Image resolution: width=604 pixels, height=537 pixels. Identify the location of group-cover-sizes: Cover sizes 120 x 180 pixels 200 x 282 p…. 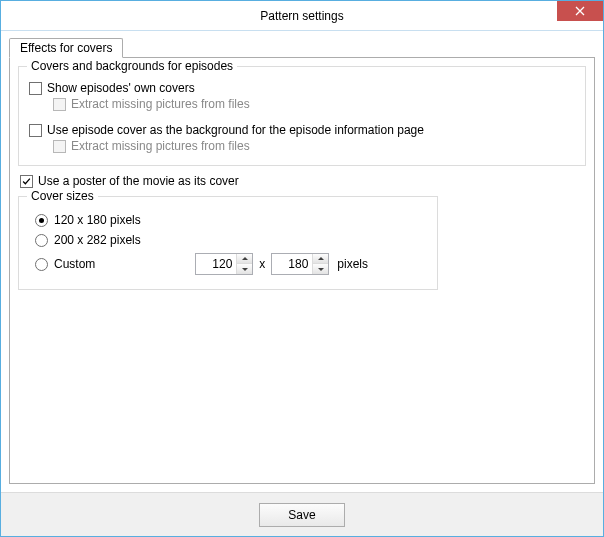
(228, 243).